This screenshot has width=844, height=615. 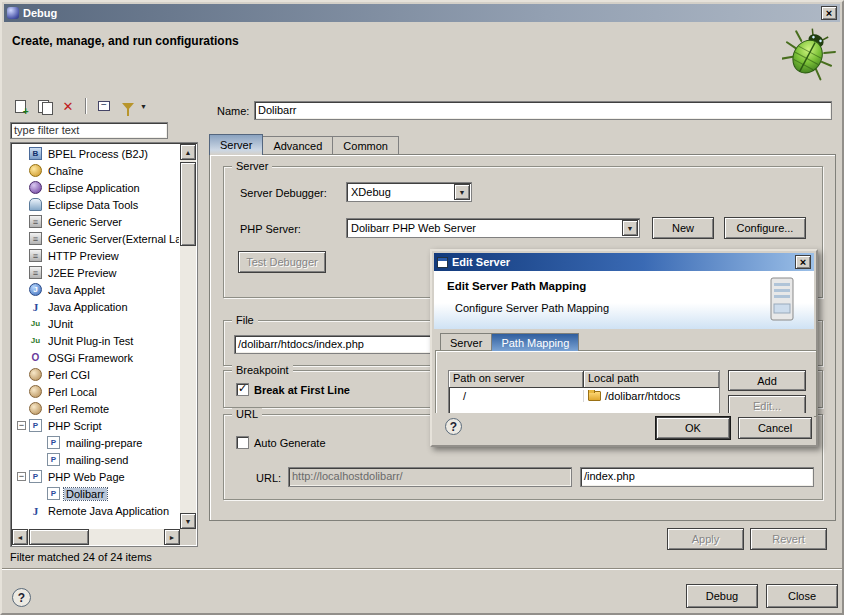 What do you see at coordinates (188, 521) in the screenshot?
I see `scroll-down-icon: ▼` at bounding box center [188, 521].